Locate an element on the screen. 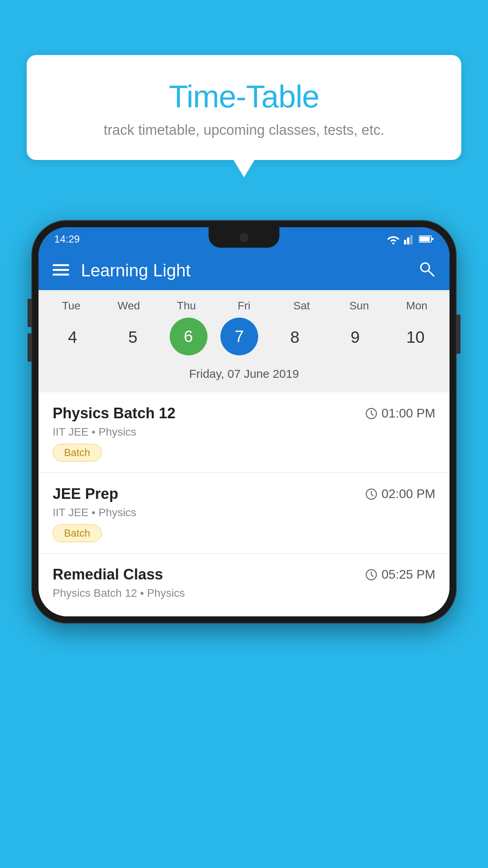 The image size is (488, 868). speech-bubble-container: Time-Table track timetable, upcoming cla… is located at coordinates (244, 108).